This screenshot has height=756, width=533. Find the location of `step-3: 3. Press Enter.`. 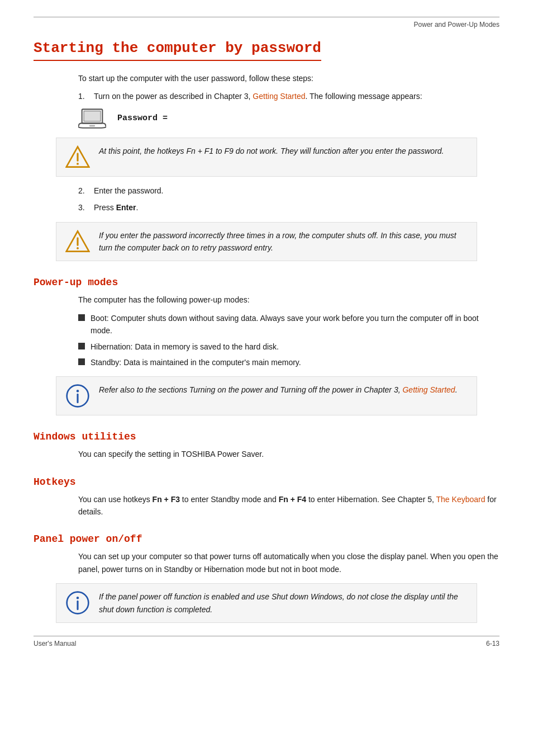

step-3: 3. Press Enter. is located at coordinates (289, 207).